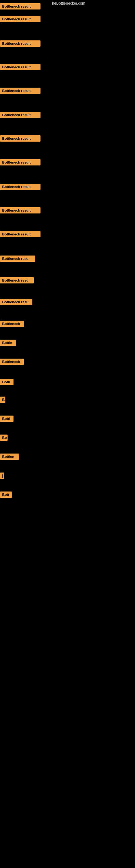 The height and width of the screenshot is (868, 135). What do you see at coordinates (17, 259) in the screenshot?
I see `bottleneck-result-row-12: Bottleneck resu` at bounding box center [17, 259].